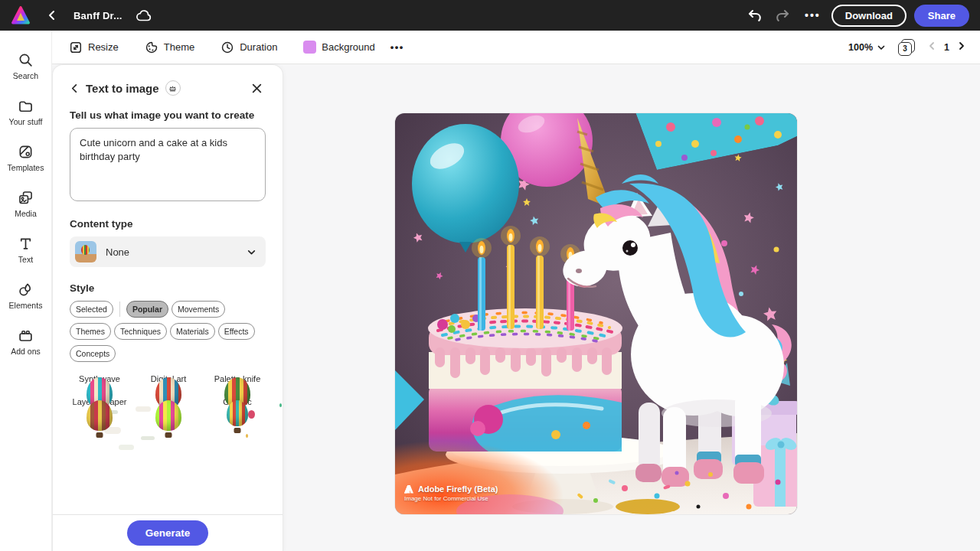  I want to click on style-tab-effects: Effects, so click(237, 331).